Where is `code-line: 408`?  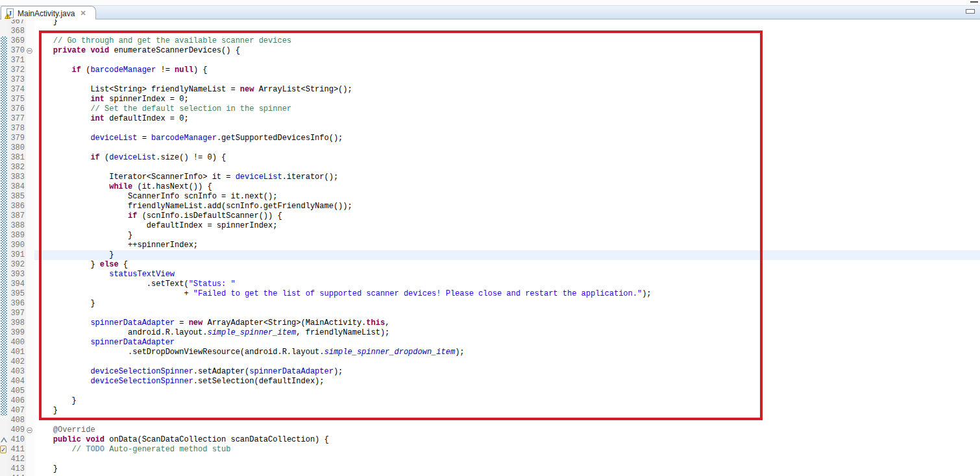
code-line: 408 is located at coordinates (490, 420).